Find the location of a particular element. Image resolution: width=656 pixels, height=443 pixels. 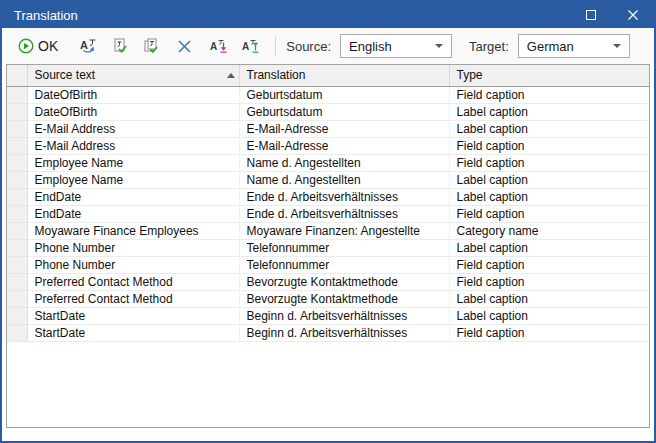

table-row: Moyaware Finance Employees Moyaware Fina… is located at coordinates (328, 230).